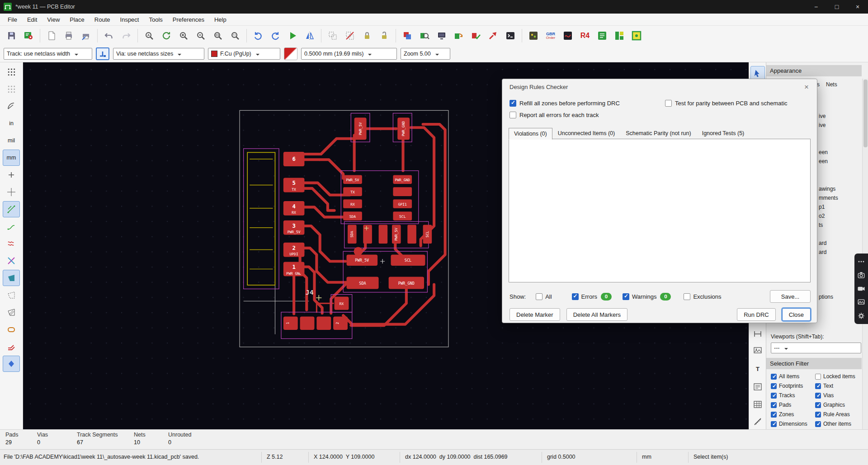 This screenshot has width=868, height=465. What do you see at coordinates (11, 89) in the screenshot?
I see `grid-overrides-button` at bounding box center [11, 89].